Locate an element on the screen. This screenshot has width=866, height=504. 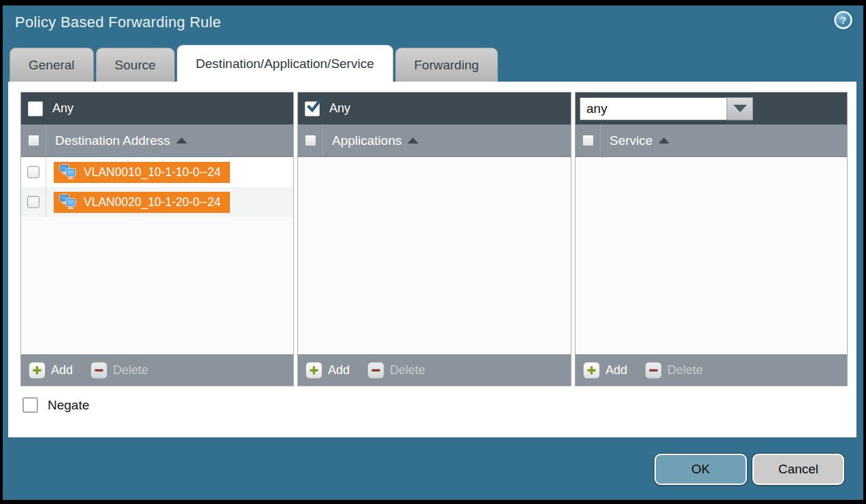
applications-any-label: Any is located at coordinates (340, 109).